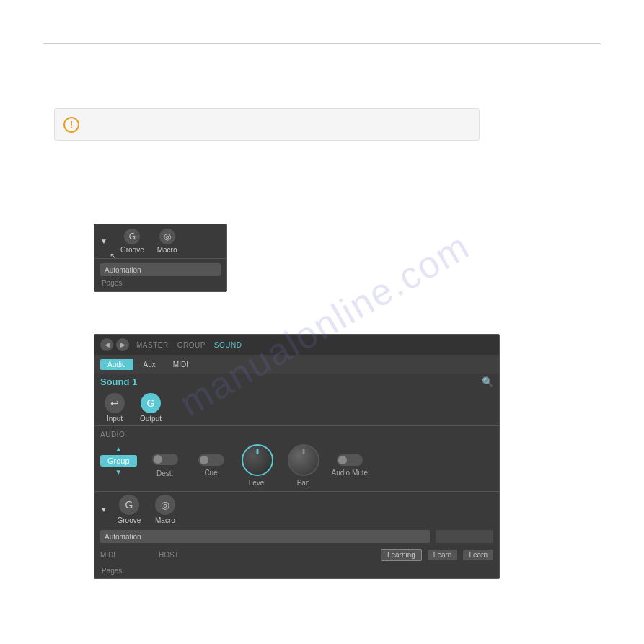 The height and width of the screenshot is (644, 644). I want to click on tab-audio: Audio, so click(117, 365).